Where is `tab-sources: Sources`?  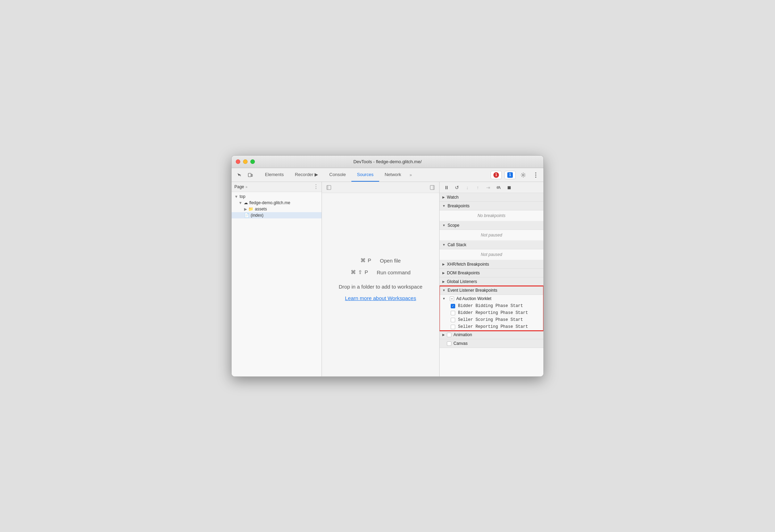
tab-sources: Sources is located at coordinates (365, 175).